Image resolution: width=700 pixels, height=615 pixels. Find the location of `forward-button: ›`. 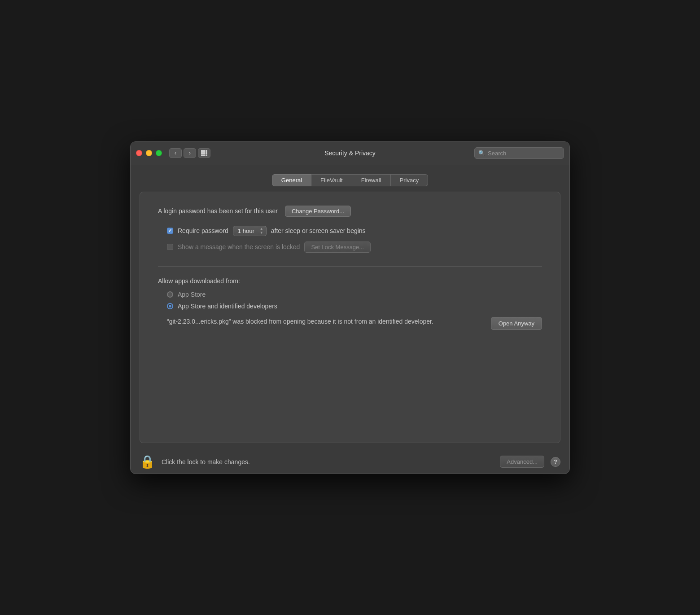

forward-button: › is located at coordinates (190, 153).